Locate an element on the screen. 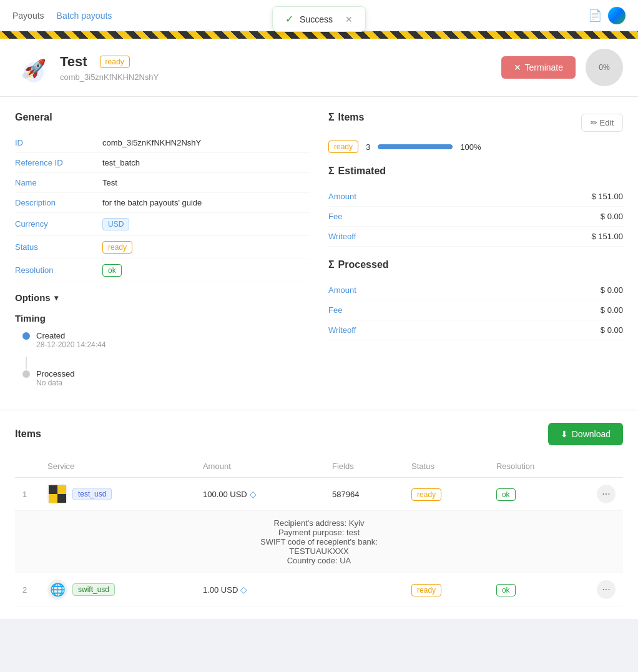 The image size is (638, 672). info-row-id: ID comb_3i5znKfNKHN2NshY is located at coordinates (162, 143).